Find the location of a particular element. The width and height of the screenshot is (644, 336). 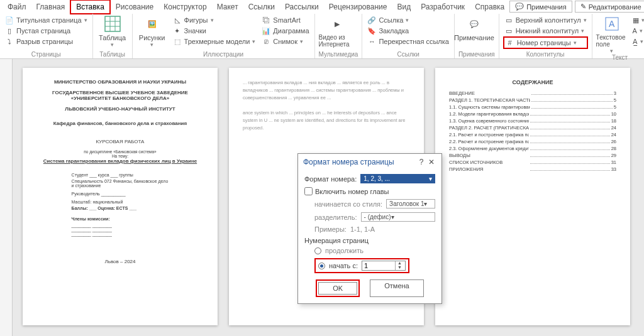

comments-button: 💬Примечания is located at coordinates (541, 6).